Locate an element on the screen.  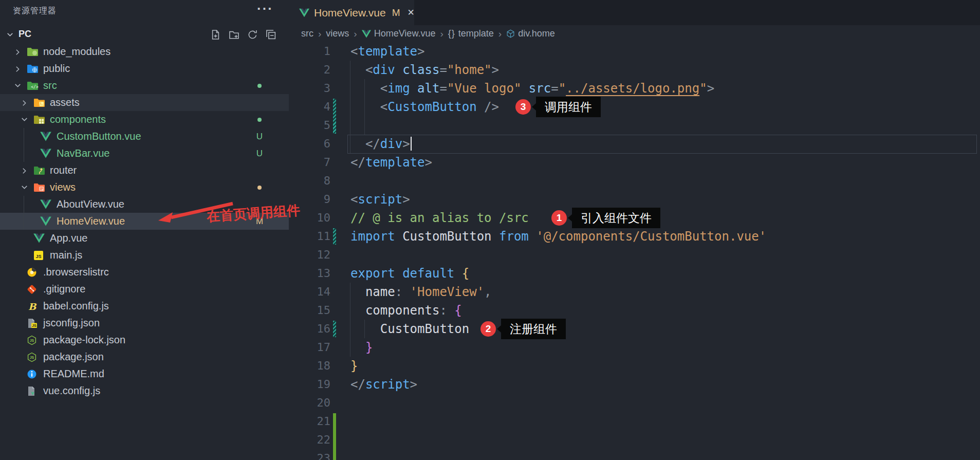
breadcrumb-div-home: div.home is located at coordinates (530, 34).